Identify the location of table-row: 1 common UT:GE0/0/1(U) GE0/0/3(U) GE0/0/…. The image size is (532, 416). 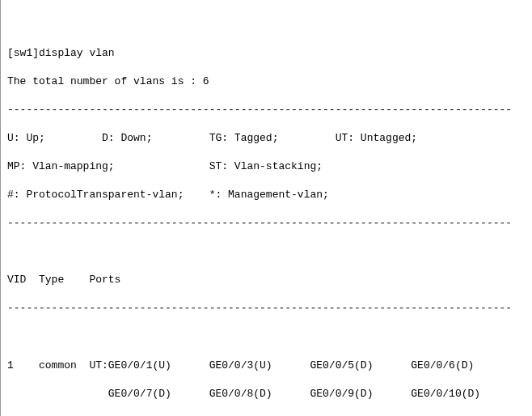
(267, 366).